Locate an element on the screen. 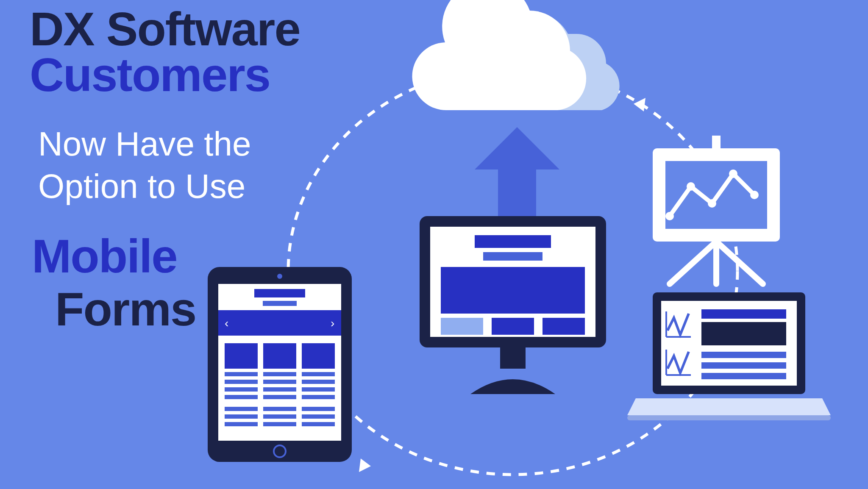 This screenshot has width=868, height=489. easel-chart-icon is located at coordinates (716, 212).